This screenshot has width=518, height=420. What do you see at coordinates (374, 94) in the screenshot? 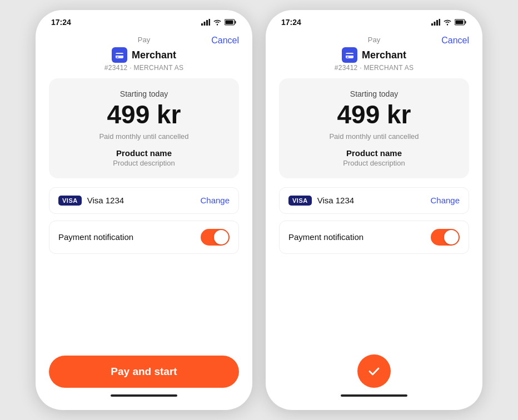
I see `starting-label-2: Starting today` at bounding box center [374, 94].